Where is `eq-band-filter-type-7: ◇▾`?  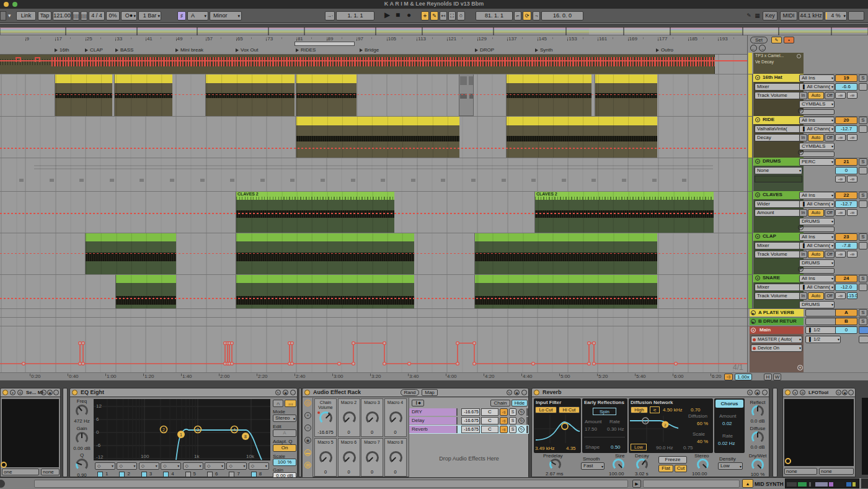 eq-band-filter-type-7: ◇▾ is located at coordinates (237, 466).